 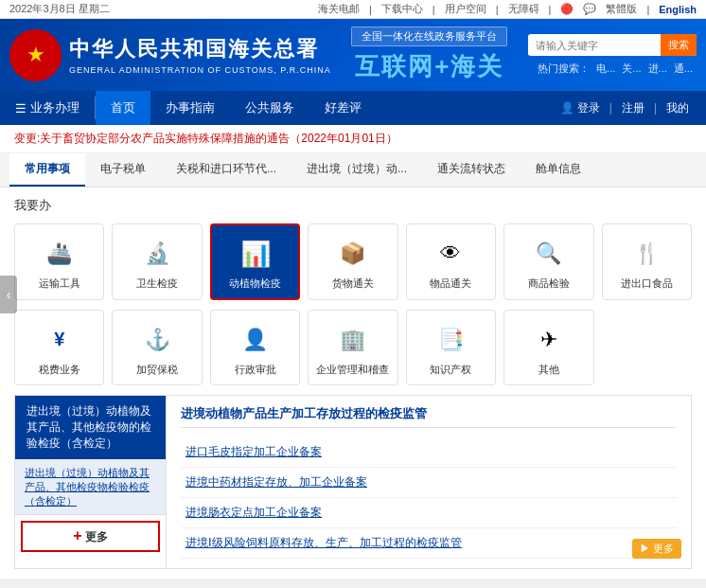 I want to click on transport-label: 运输工具, so click(x=60, y=284).